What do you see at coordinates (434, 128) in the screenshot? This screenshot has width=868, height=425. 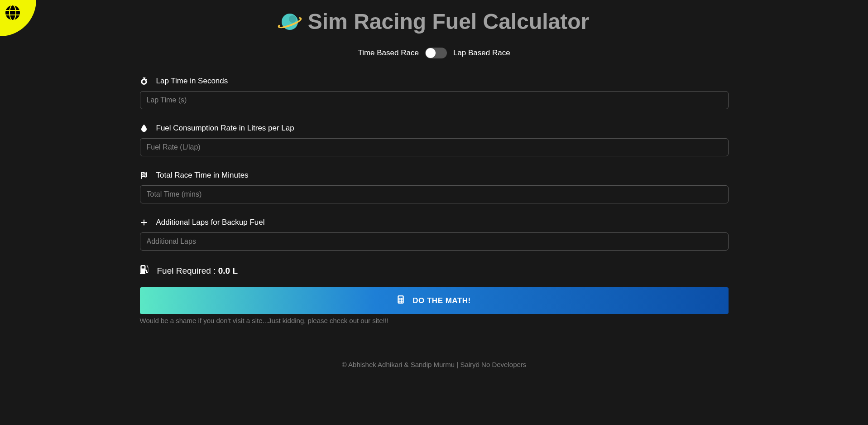 I see `fuel-rate-label: Fuel Consumption Rate in Litres per Lap` at bounding box center [434, 128].